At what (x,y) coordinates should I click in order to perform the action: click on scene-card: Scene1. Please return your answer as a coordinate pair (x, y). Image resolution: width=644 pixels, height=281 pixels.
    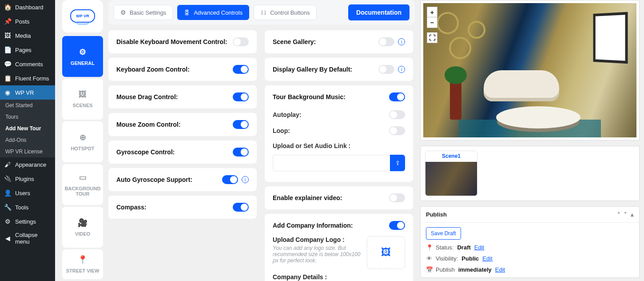
    Looking at the image, I should click on (451, 173).